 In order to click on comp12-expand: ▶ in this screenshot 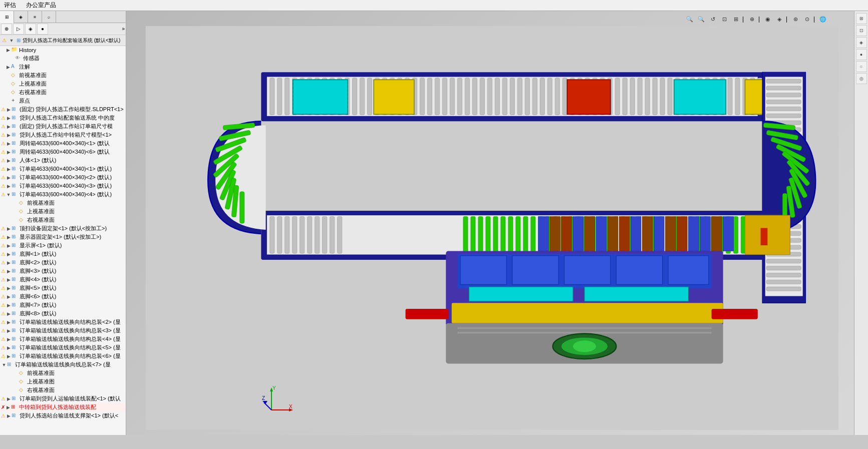, I will do `click(9, 229)`.